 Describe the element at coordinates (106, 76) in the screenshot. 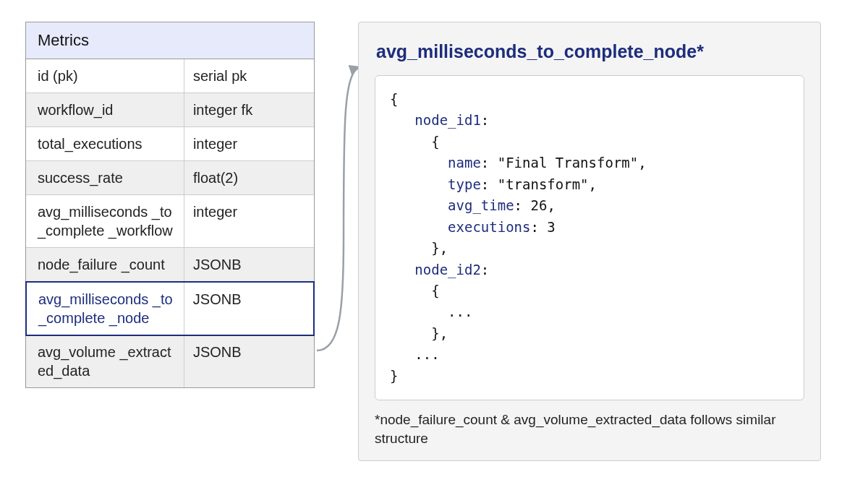

I see `column-name: id (pk)` at that location.